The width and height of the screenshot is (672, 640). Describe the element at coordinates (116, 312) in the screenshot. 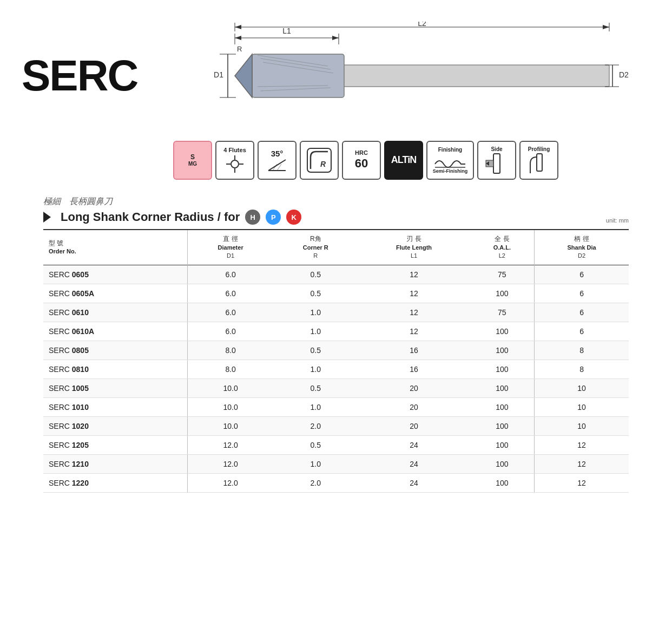

I see `cell-order: SERC 0610` at that location.